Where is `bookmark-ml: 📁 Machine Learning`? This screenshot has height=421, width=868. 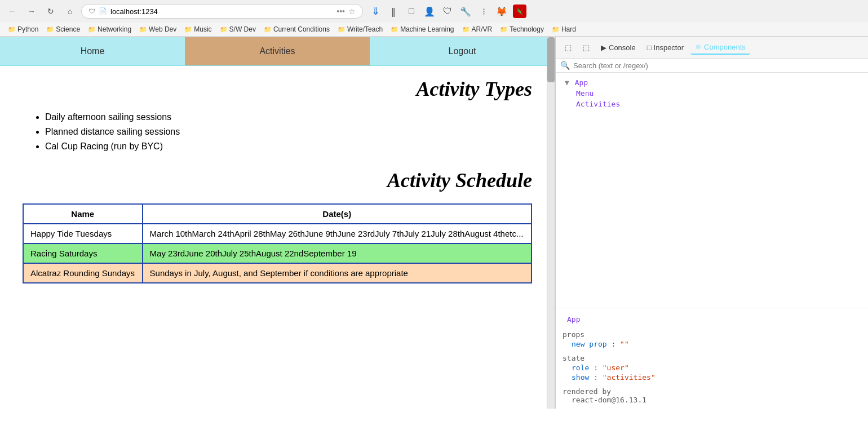
bookmark-ml: 📁 Machine Learning is located at coordinates (422, 29).